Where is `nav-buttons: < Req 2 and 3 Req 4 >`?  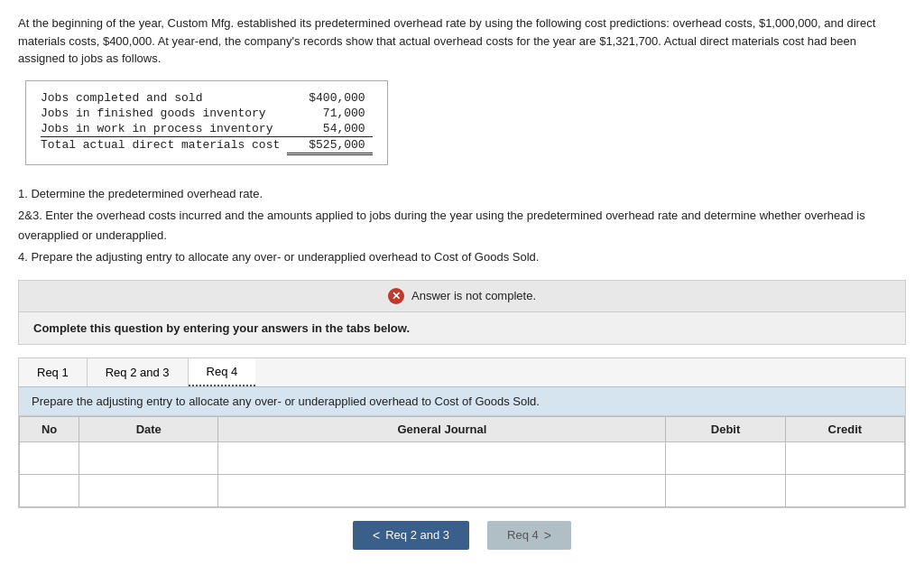 nav-buttons: < Req 2 and 3 Req 4 > is located at coordinates (462, 533).